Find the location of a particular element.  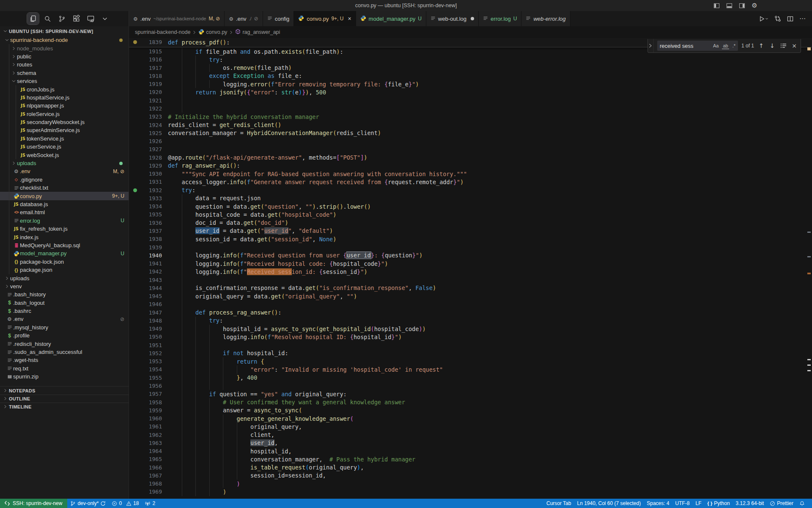

code-line: 1927 is located at coordinates (470, 149).